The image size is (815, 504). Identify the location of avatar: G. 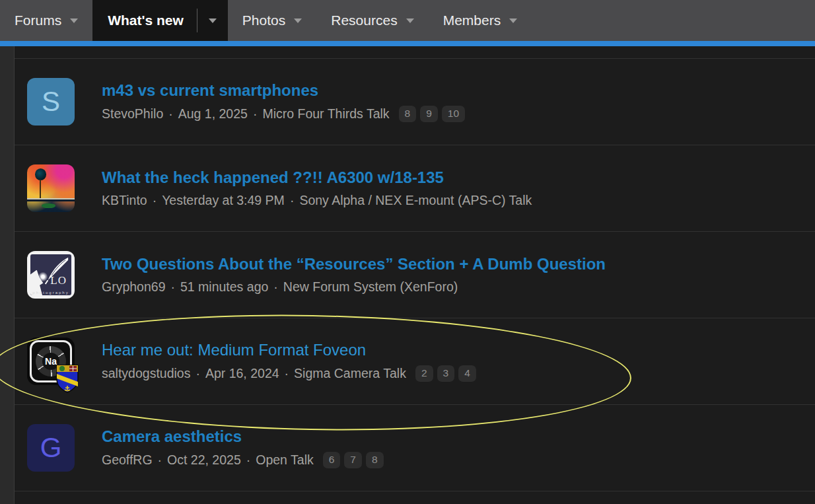
(51, 448).